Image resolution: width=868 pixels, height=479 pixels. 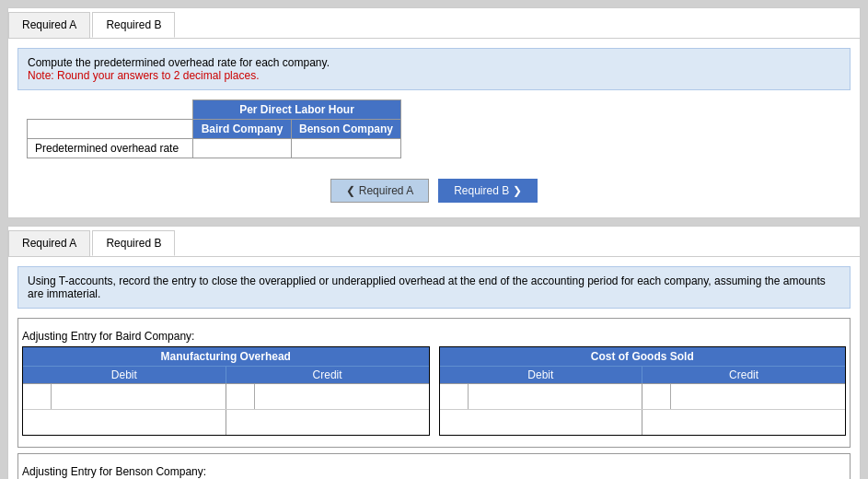 What do you see at coordinates (346, 148) in the screenshot?
I see `input-benson-rate` at bounding box center [346, 148].